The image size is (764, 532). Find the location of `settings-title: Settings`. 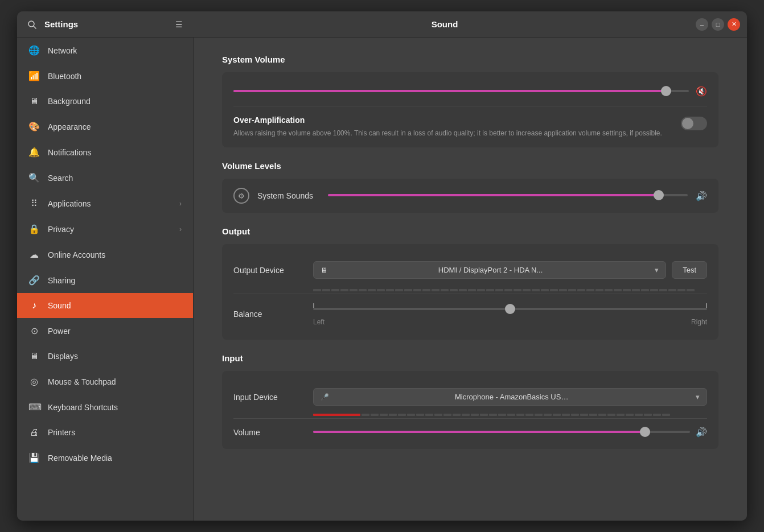

settings-title: Settings is located at coordinates (61, 24).